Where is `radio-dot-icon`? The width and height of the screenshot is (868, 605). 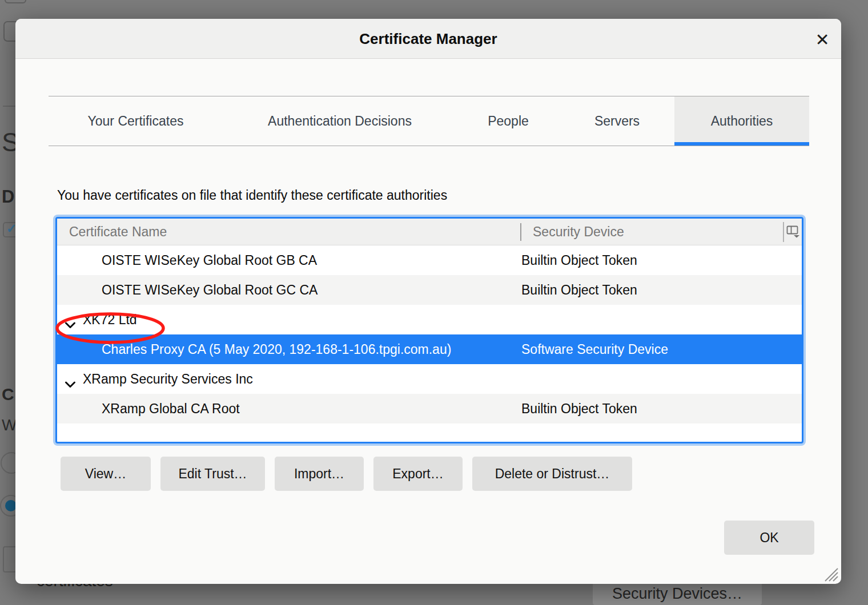
radio-dot-icon is located at coordinates (11, 506).